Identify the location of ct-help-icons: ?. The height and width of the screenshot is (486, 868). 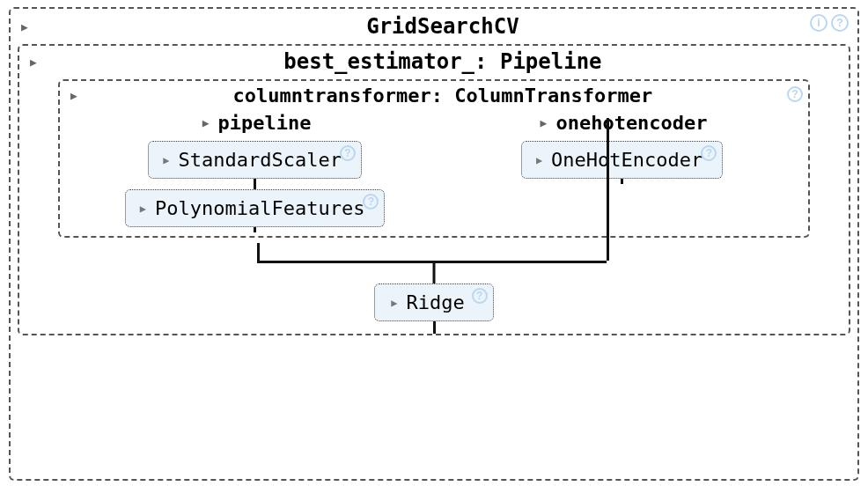
(795, 93).